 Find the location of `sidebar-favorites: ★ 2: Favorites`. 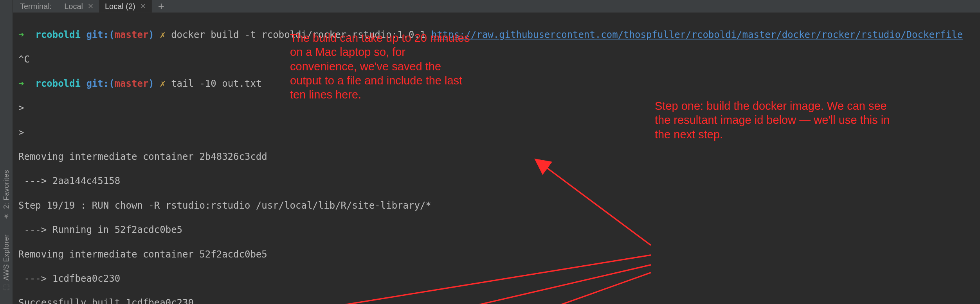

sidebar-favorites: ★ 2: Favorites is located at coordinates (6, 195).